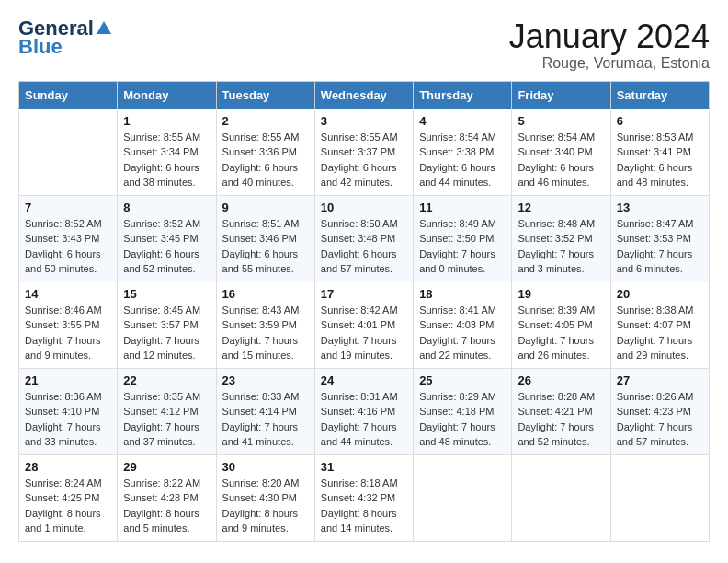 The image size is (728, 563). What do you see at coordinates (265, 498) in the screenshot?
I see `calendar-cell: 30Sunrise: 8:20 AMSunset: 4:30 PMDayligh…` at bounding box center [265, 498].